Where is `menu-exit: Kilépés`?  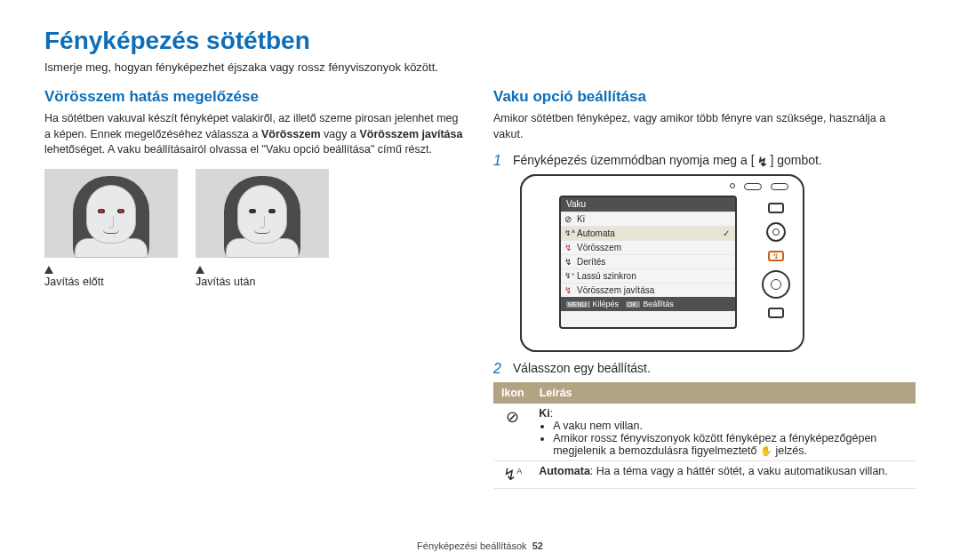 menu-exit: Kilépés is located at coordinates (592, 304).